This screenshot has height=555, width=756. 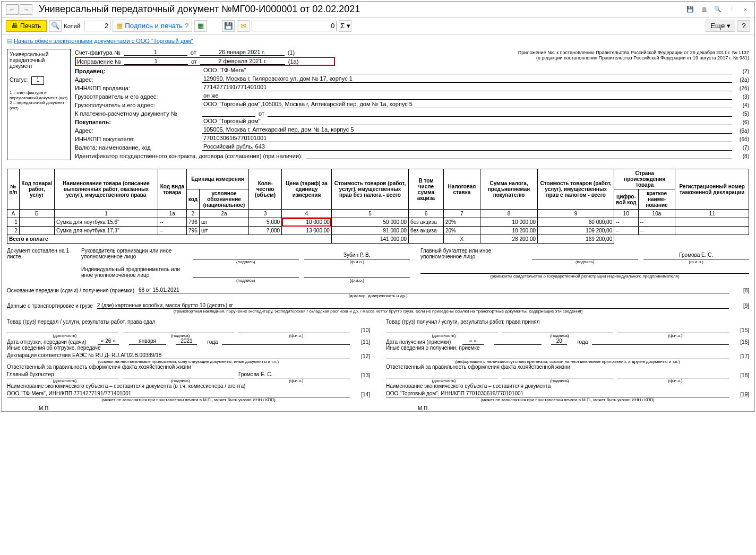 I want to click on sign-print-label: Подпись и печать, so click(x=154, y=25).